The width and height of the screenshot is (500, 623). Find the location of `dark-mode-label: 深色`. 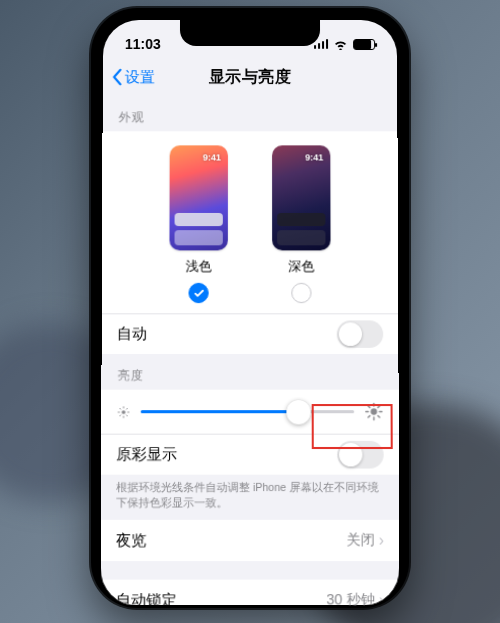

dark-mode-label: 深色 is located at coordinates (301, 266).